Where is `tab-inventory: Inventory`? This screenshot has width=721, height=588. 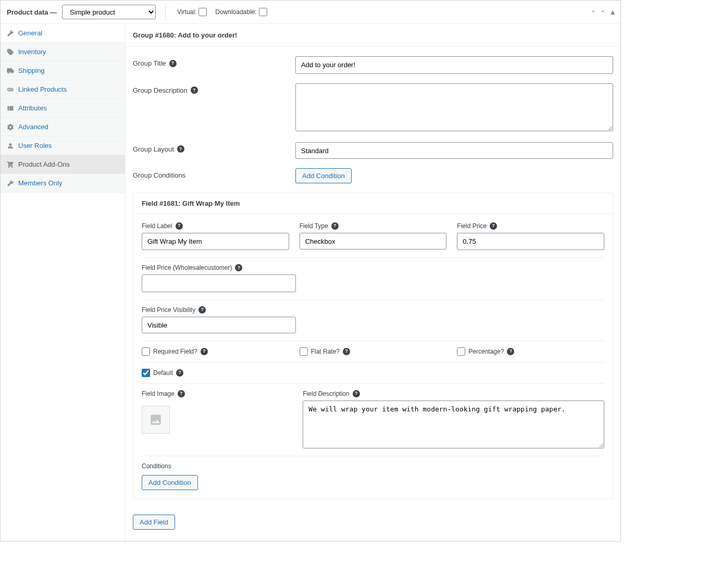
tab-inventory: Inventory is located at coordinates (63, 52).